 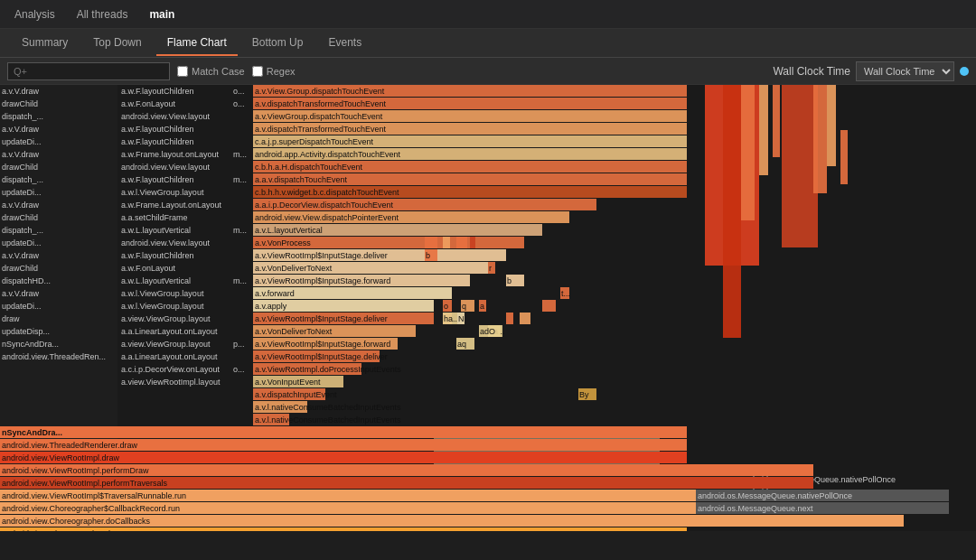 What do you see at coordinates (488, 14) in the screenshot?
I see `top-navigation: Analysis All threads main` at bounding box center [488, 14].